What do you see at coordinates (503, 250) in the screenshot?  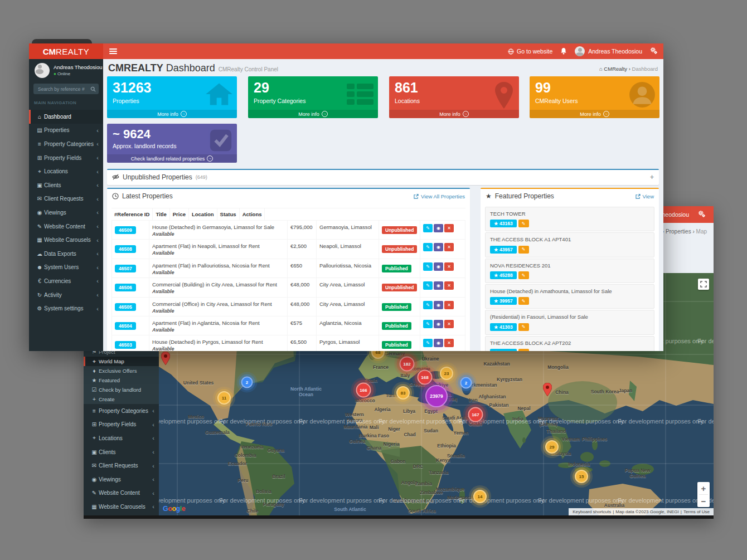 I see `featured-reference-badge: ★ 43957` at bounding box center [503, 250].